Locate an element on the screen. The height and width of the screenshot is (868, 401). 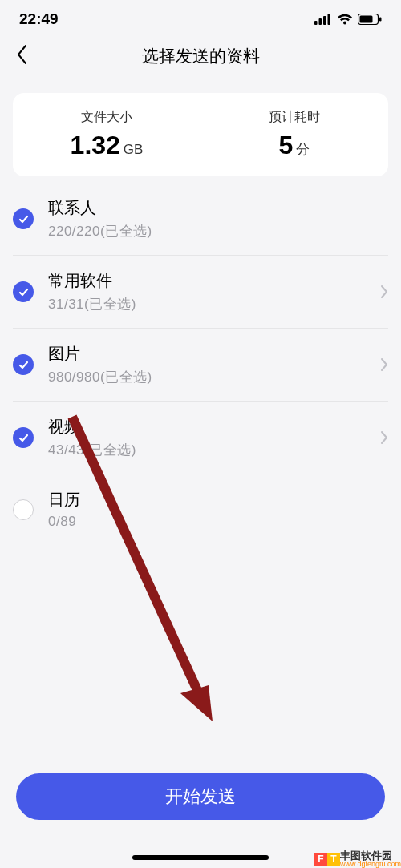
item-text: 联系人 220/220(已全选) is located at coordinates (218, 219).